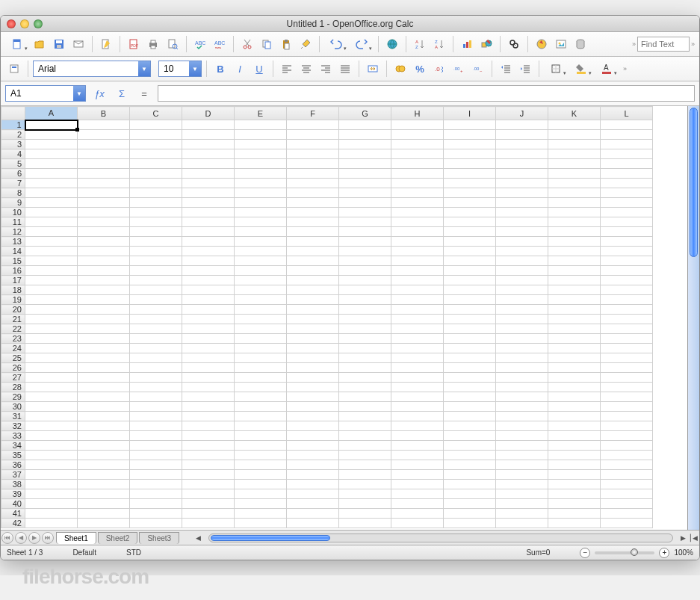 The image size is (700, 600). I want to click on sheet-tab: Sheet1, so click(76, 538).